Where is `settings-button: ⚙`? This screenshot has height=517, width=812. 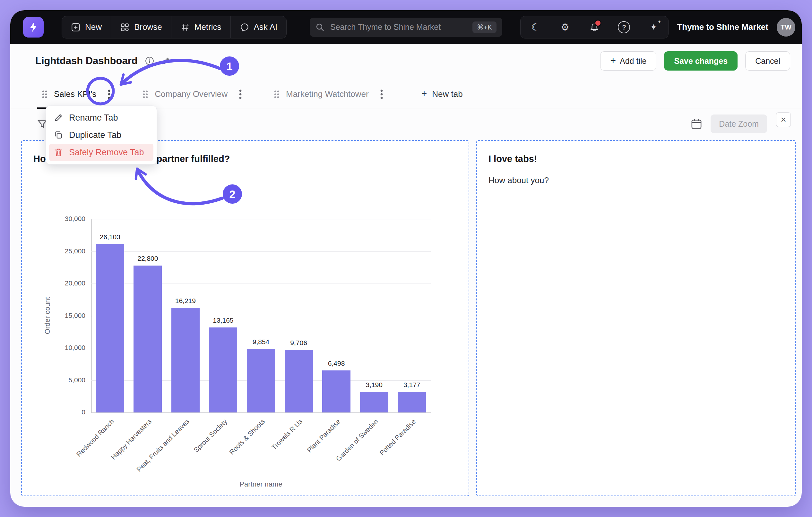 settings-button: ⚙ is located at coordinates (565, 27).